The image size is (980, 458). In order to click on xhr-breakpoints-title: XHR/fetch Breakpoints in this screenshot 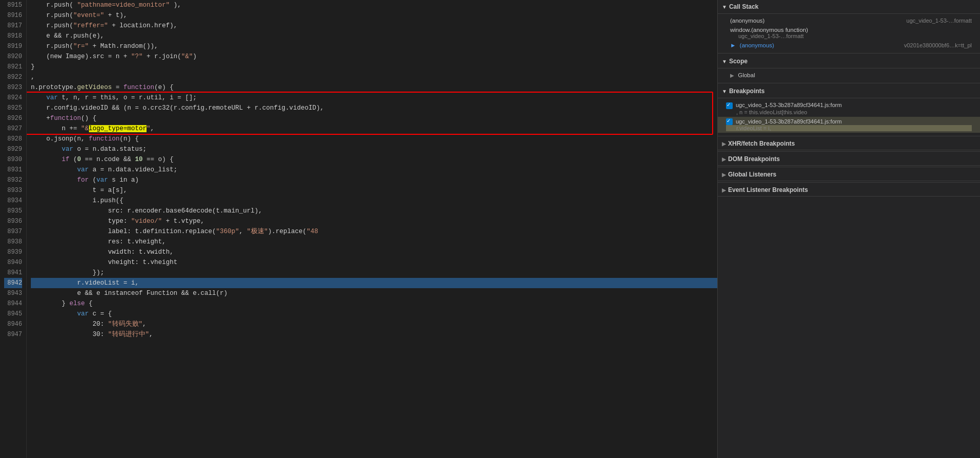, I will do `click(761, 144)`.